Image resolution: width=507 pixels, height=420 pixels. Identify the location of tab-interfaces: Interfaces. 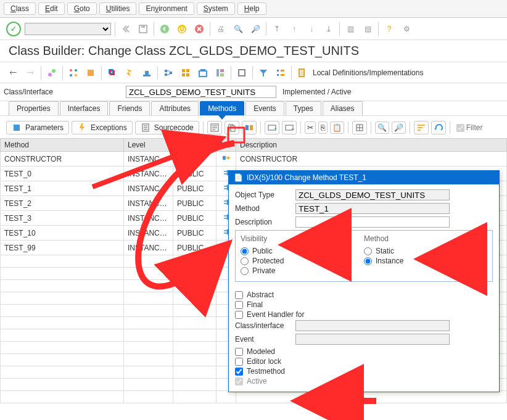
(84, 109).